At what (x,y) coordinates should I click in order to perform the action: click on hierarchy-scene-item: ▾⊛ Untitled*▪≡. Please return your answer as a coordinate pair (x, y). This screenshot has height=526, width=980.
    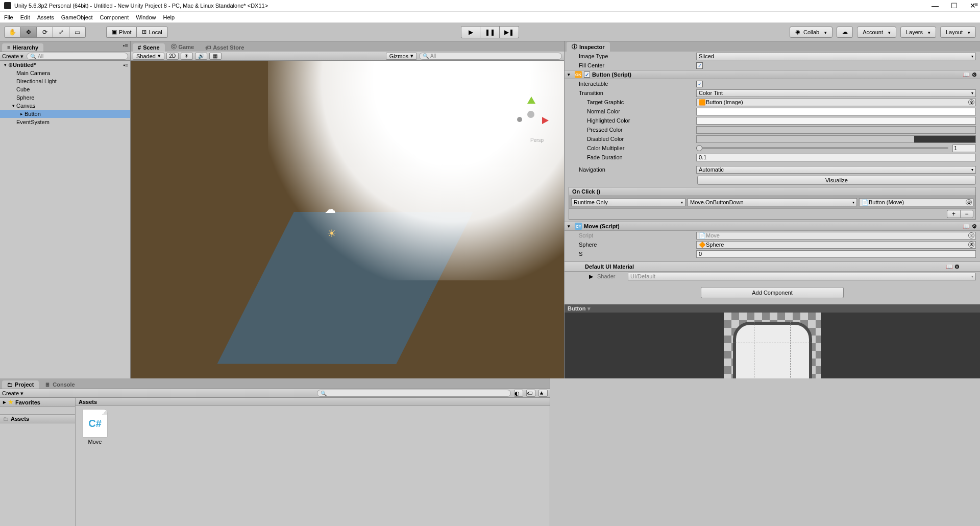
    Looking at the image, I should click on (65, 65).